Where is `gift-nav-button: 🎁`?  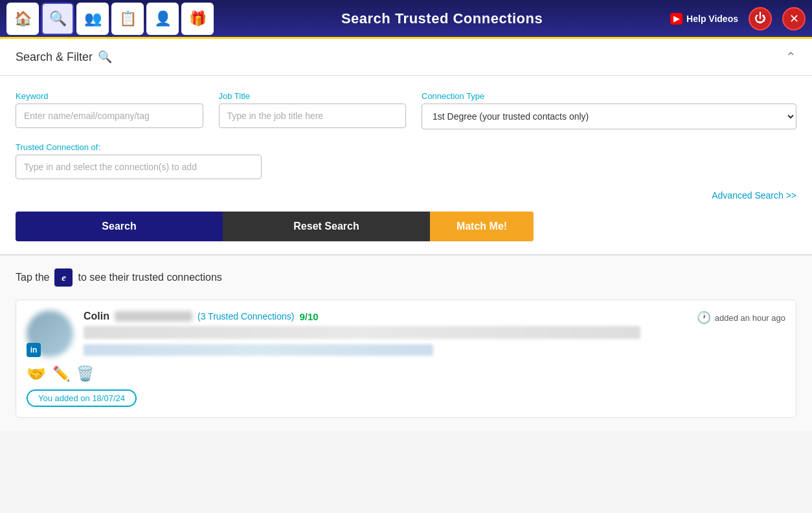 gift-nav-button: 🎁 is located at coordinates (197, 19).